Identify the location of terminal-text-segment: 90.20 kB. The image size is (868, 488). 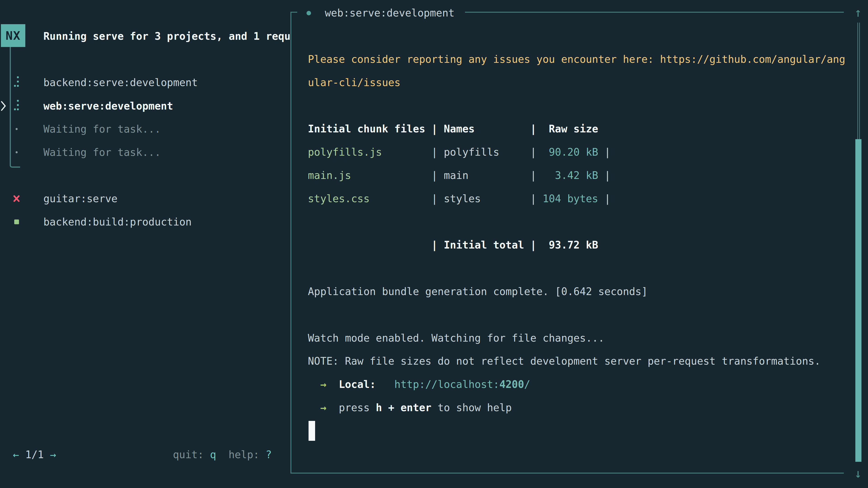
(570, 152).